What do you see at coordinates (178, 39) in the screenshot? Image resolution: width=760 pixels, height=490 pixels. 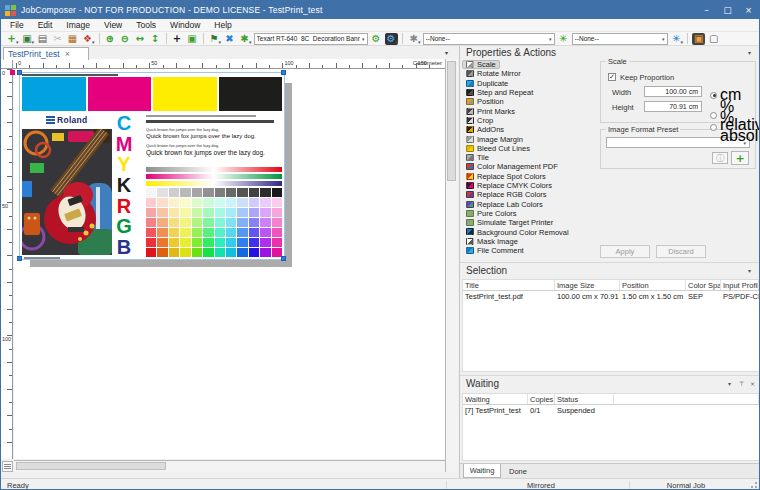 I see `origin-cross-icon: +` at bounding box center [178, 39].